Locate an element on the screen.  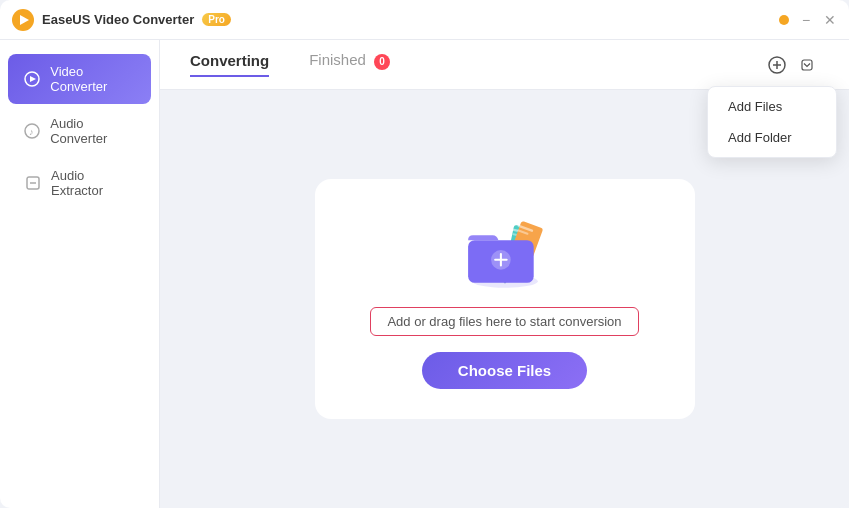
sidebar-item-video-converter-label: Video Converter is located at coordinates (92, 79).